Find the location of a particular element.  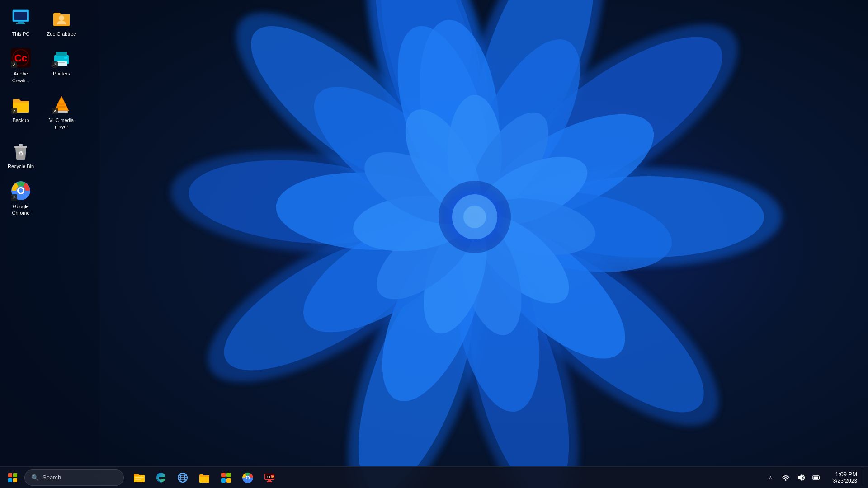

clock: 1:09 PM 3/23/2023 is located at coordinates (843, 477).